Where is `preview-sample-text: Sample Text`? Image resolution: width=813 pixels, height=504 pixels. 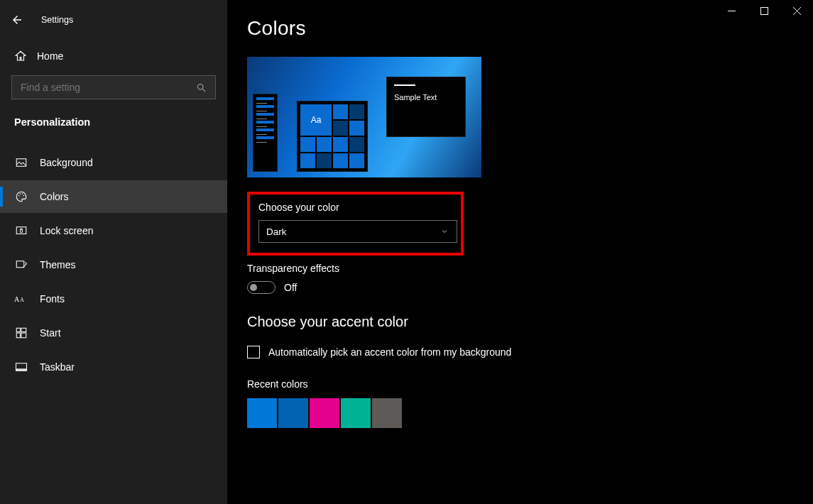 preview-sample-text: Sample Text is located at coordinates (426, 97).